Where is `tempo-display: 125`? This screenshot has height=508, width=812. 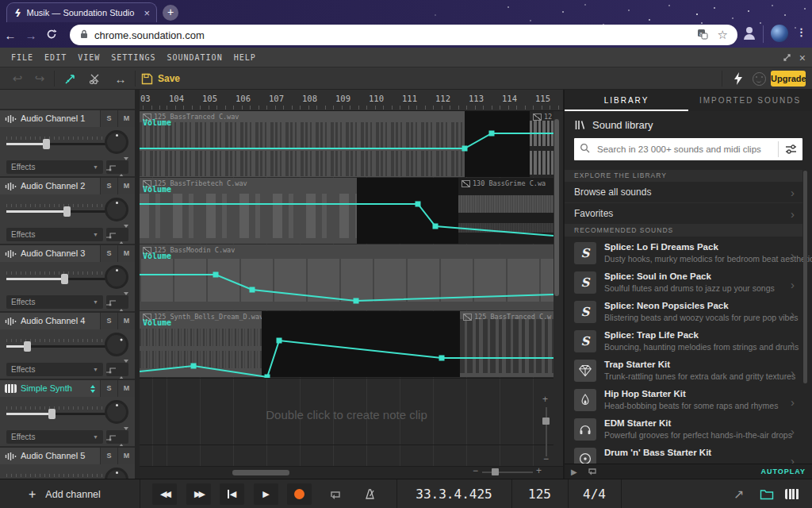
tempo-display: 125 is located at coordinates (539, 494).